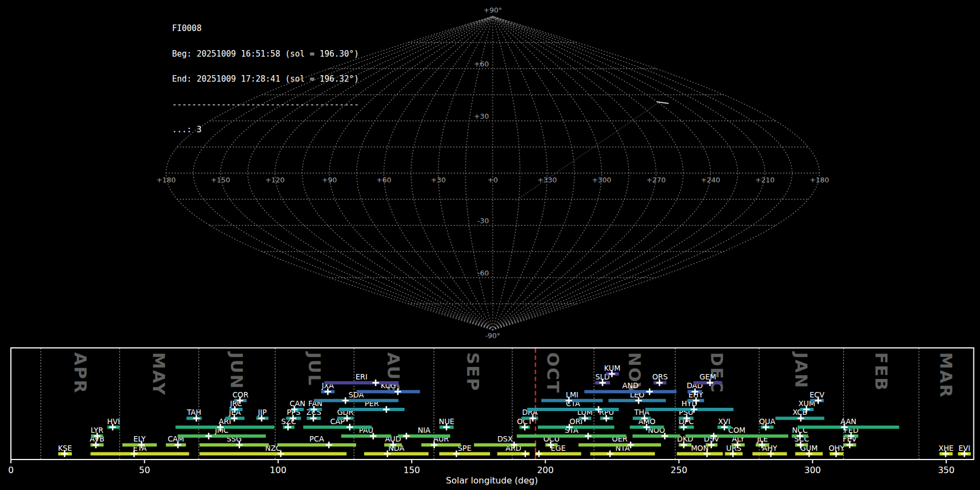 The width and height of the screenshot is (980, 490). Describe the element at coordinates (505, 439) in the screenshot. I see `shower-code-label: DSX` at that location.